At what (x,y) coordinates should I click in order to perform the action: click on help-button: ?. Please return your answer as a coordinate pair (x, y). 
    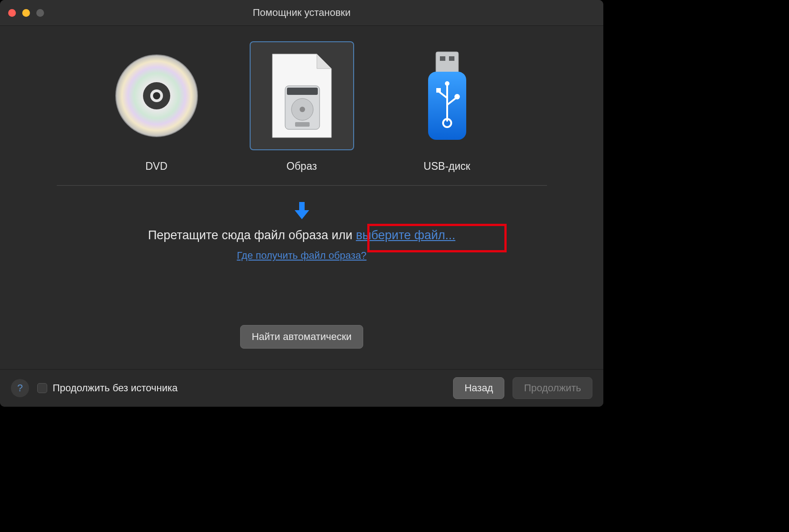
    Looking at the image, I should click on (20, 388).